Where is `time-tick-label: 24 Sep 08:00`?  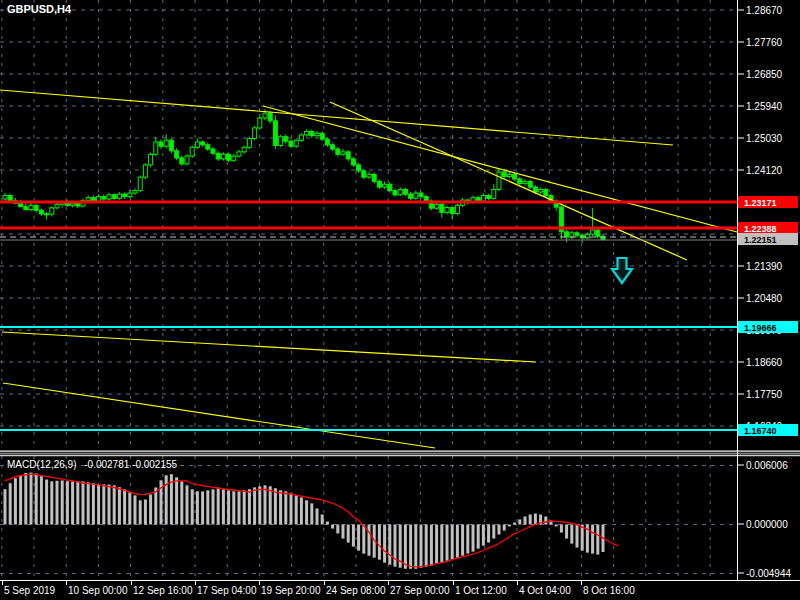 time-tick-label: 24 Sep 08:00 is located at coordinates (356, 590).